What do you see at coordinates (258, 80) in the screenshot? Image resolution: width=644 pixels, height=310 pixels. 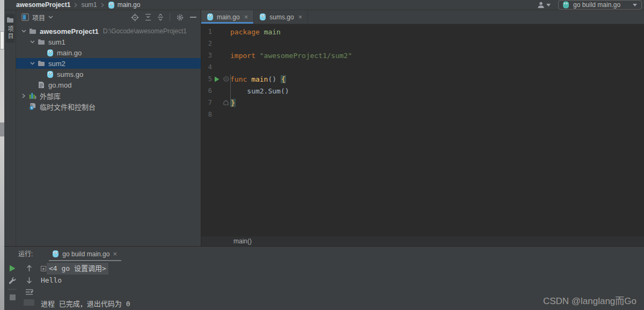 I see `code-text: func main() {` at bounding box center [258, 80].